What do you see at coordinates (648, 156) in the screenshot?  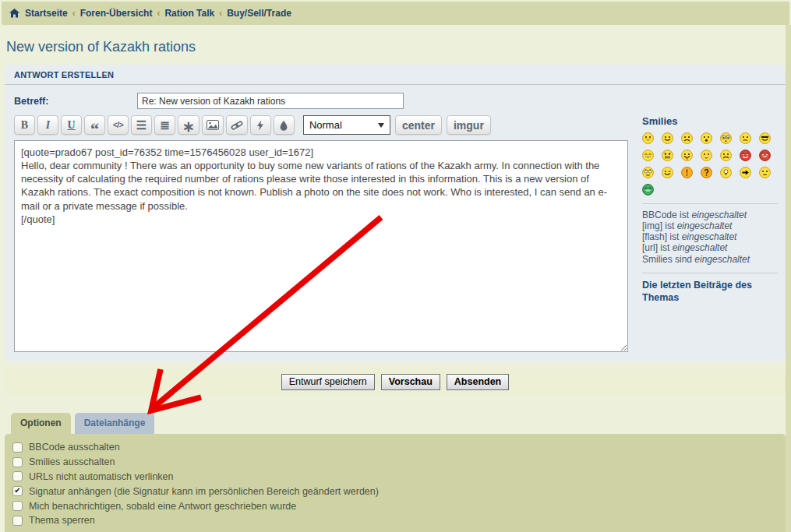 I see `smiley-lol-icon` at bounding box center [648, 156].